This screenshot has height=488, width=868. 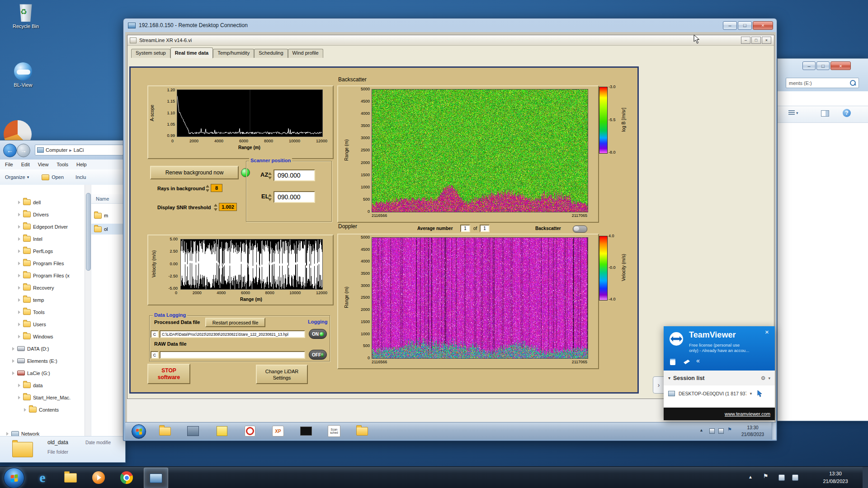 I want to click on remote-taskbar-icon-notes, so click(x=222, y=431).